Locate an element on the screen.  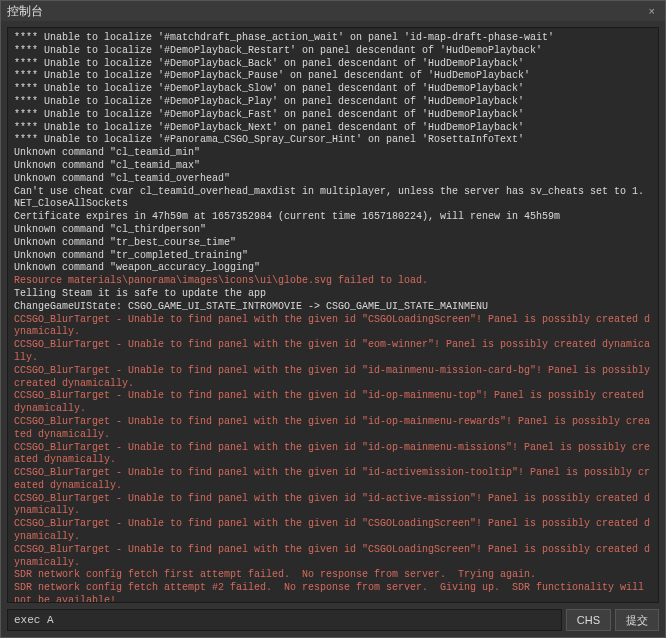
log-line: **** Unable to localize '#DemoPlayback_R… is located at coordinates (333, 52).